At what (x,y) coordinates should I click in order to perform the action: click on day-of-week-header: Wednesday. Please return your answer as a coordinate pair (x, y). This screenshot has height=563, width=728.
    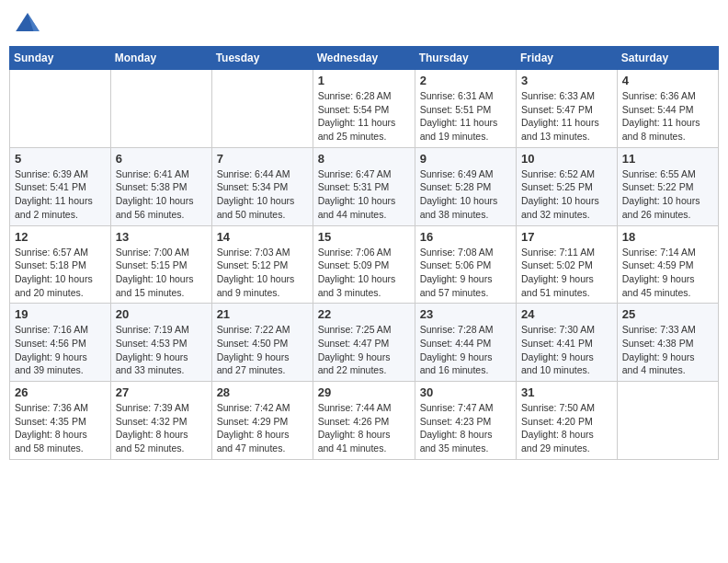
    Looking at the image, I should click on (364, 59).